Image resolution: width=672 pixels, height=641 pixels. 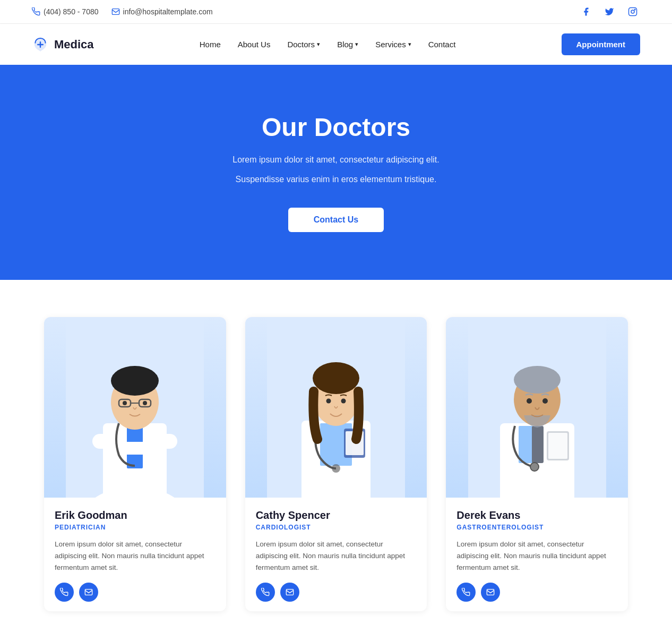 What do you see at coordinates (74, 45) in the screenshot?
I see `logo-text: Medica` at bounding box center [74, 45].